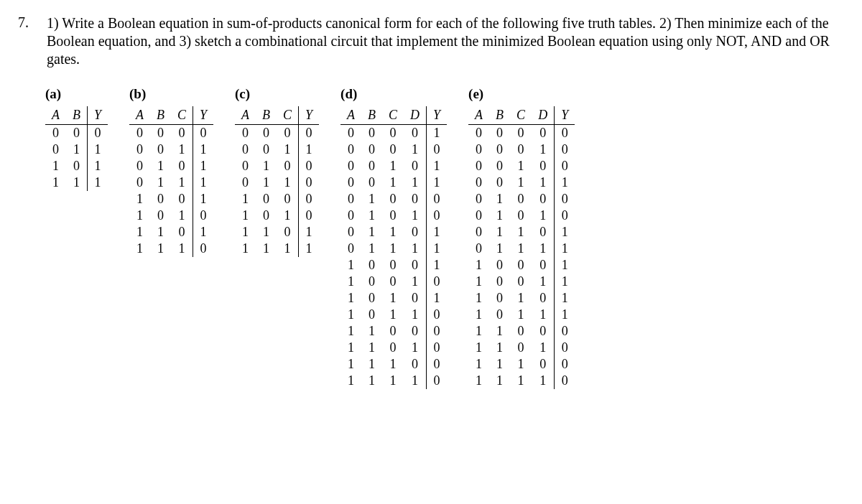 The image size is (862, 504). What do you see at coordinates (522, 281) in the screenshot?
I see `table-row: 10011` at bounding box center [522, 281].